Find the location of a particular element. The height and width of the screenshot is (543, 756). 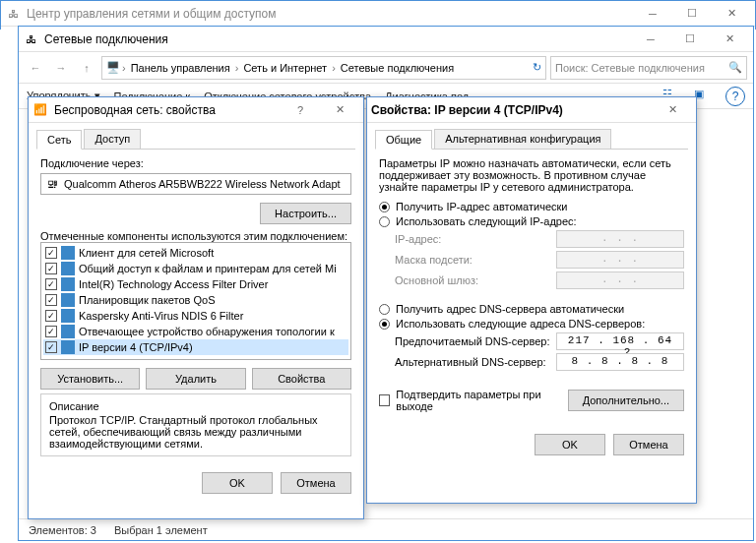

network-center-titlebar: 🖧 Центр управления сетями и общим доступ… is located at coordinates (378, 14).